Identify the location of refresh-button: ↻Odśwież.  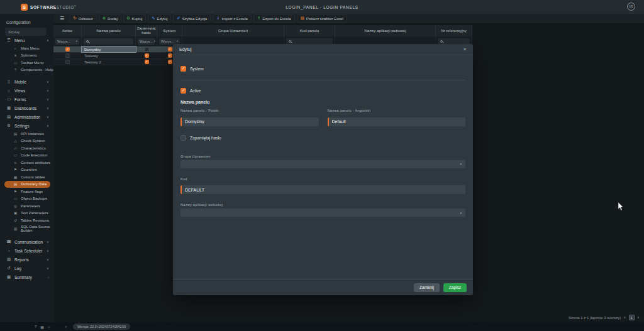
(83, 19).